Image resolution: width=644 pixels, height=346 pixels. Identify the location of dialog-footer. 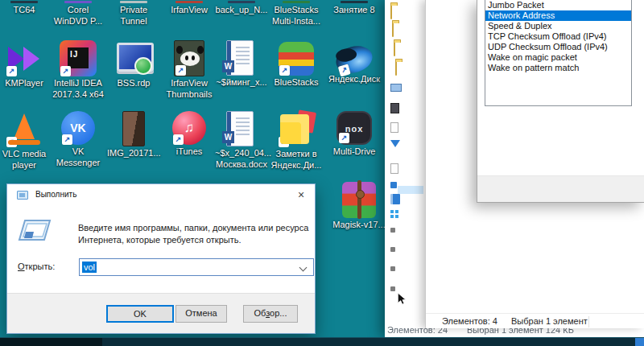
(560, 188).